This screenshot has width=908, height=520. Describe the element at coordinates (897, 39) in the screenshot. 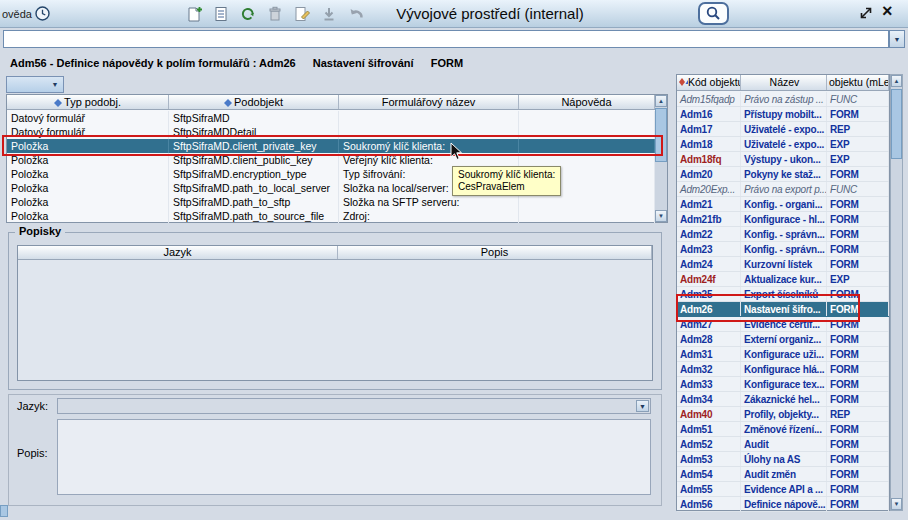

I see `path-dropdown-arrow` at that location.